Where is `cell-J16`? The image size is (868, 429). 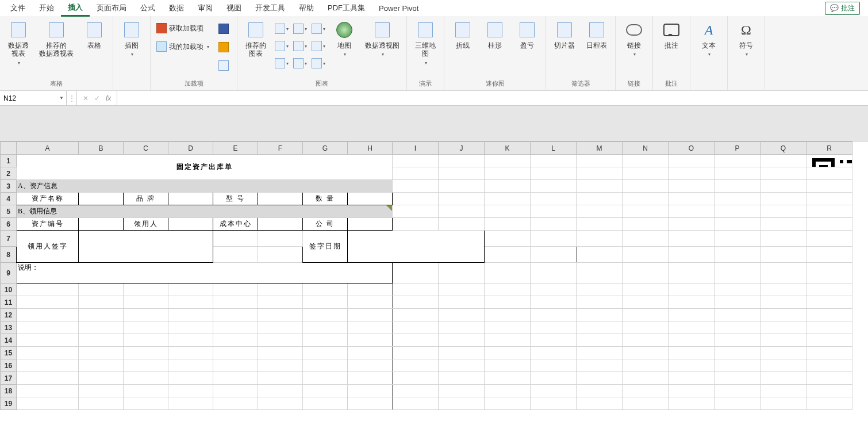
cell-J16 is located at coordinates (462, 366).